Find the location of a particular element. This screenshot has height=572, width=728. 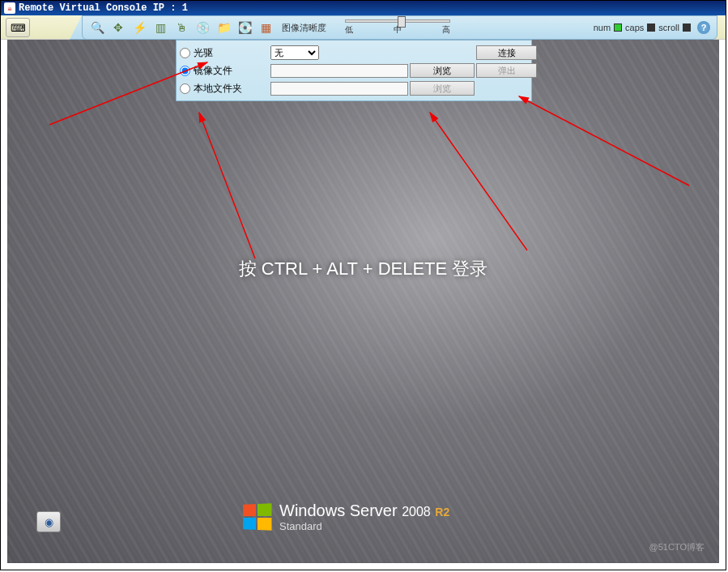

connect-button: 连接 is located at coordinates (507, 53).